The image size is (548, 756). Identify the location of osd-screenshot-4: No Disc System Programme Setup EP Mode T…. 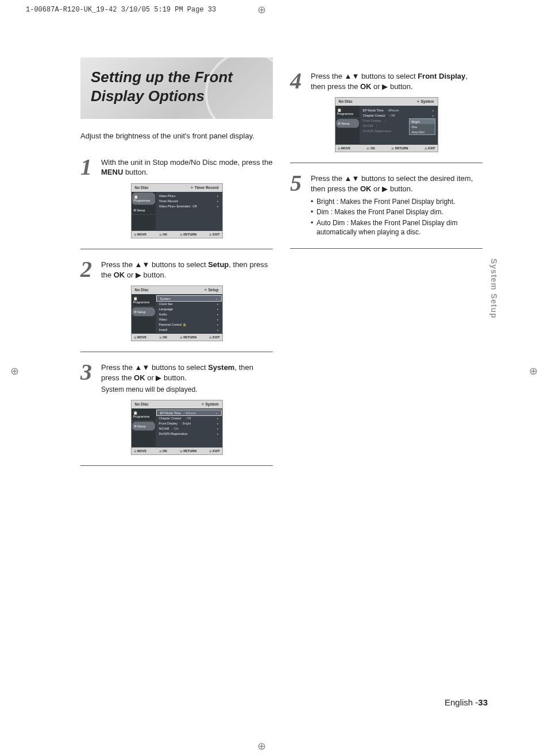
(387, 125).